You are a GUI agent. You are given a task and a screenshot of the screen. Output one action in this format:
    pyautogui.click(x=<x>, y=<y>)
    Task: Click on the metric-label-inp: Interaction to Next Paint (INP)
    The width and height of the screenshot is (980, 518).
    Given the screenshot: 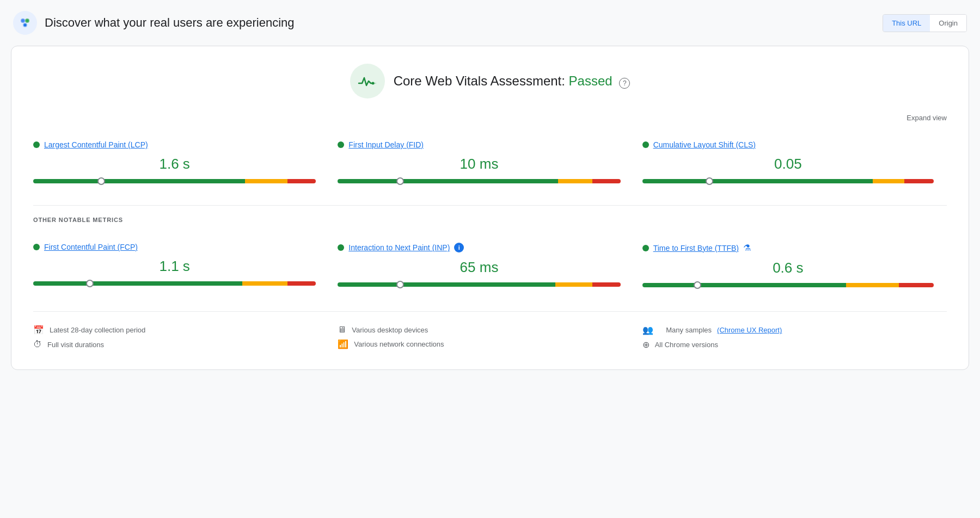 What is the action you would take?
    pyautogui.click(x=399, y=248)
    